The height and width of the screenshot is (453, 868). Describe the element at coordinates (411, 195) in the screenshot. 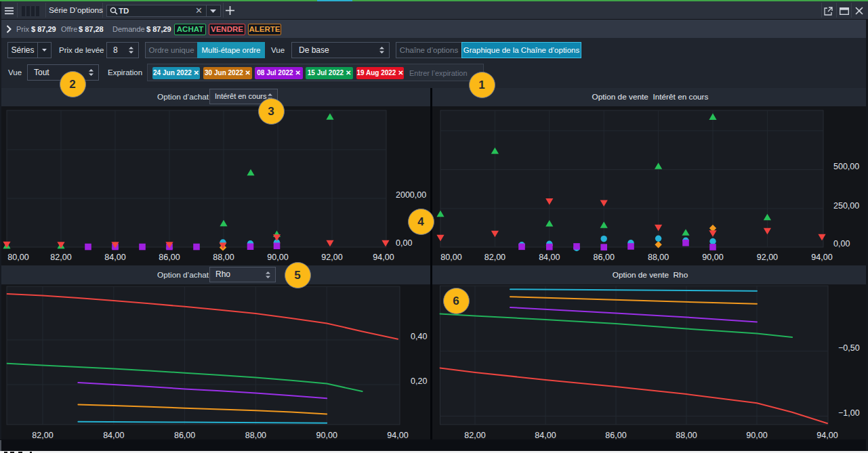

I see `svg-text: 2000,00` at that location.